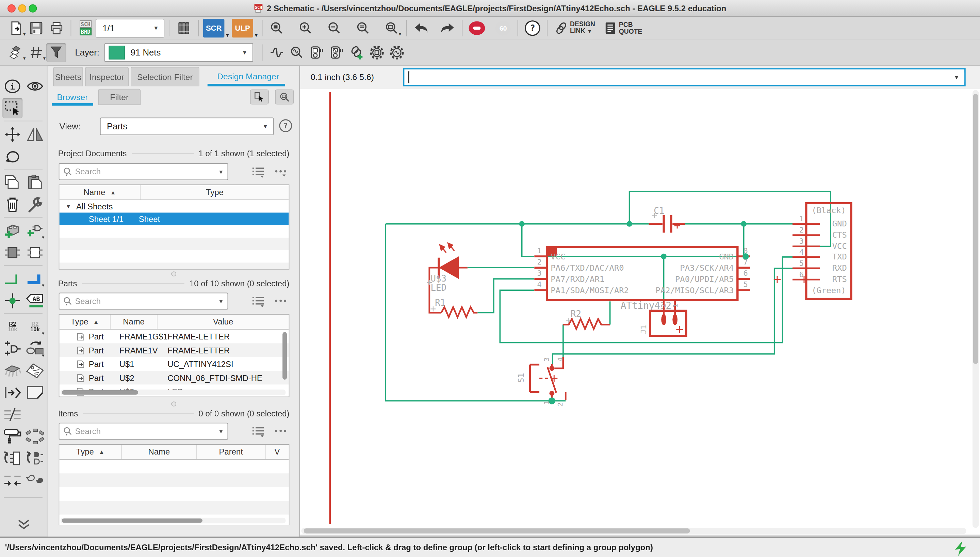  Describe the element at coordinates (12, 204) in the screenshot. I see `delete-button` at that location.